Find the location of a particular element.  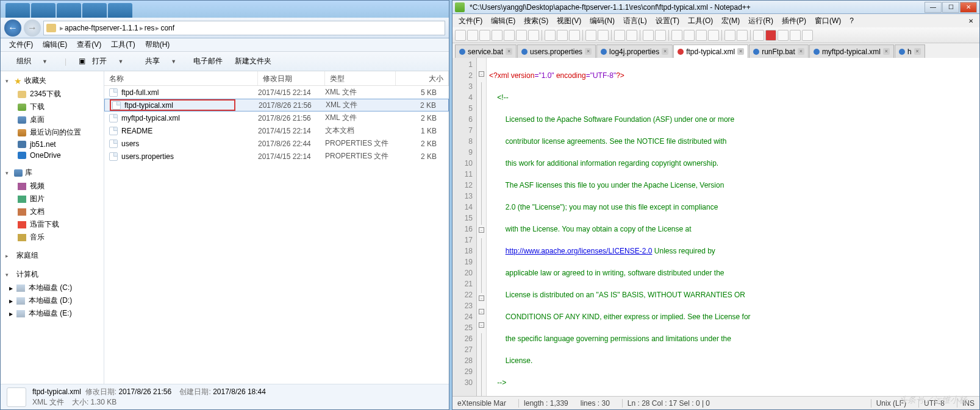

menu-item: 视图(V) is located at coordinates (569, 21).